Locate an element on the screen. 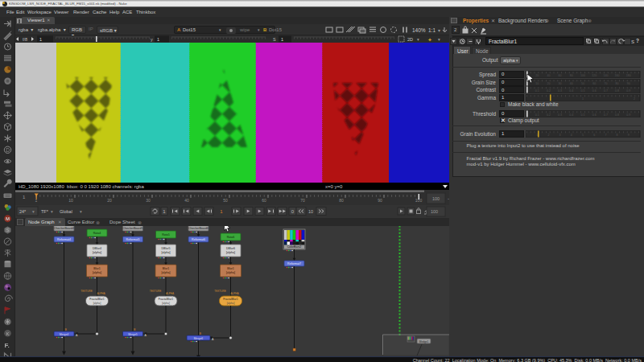 Image resolution: width=644 pixels, height=362 pixels. svg-text: CheckerBoard5 is located at coordinates (134, 228).